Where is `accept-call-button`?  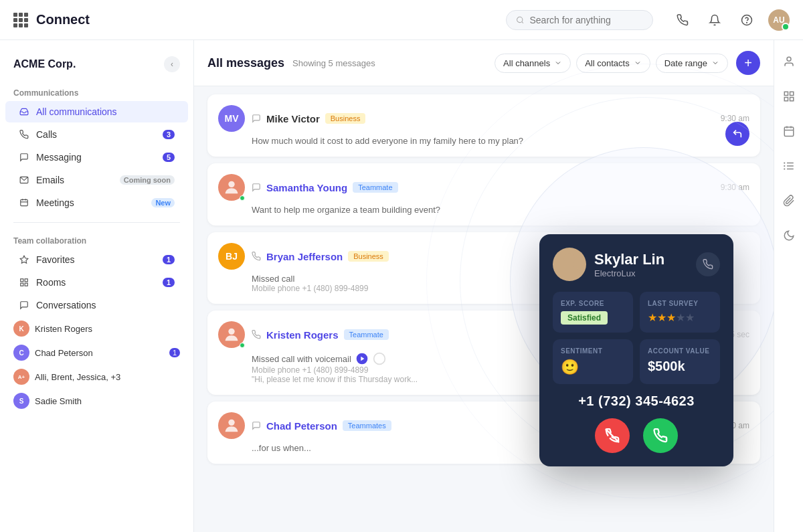 accept-call-button is located at coordinates (660, 436).